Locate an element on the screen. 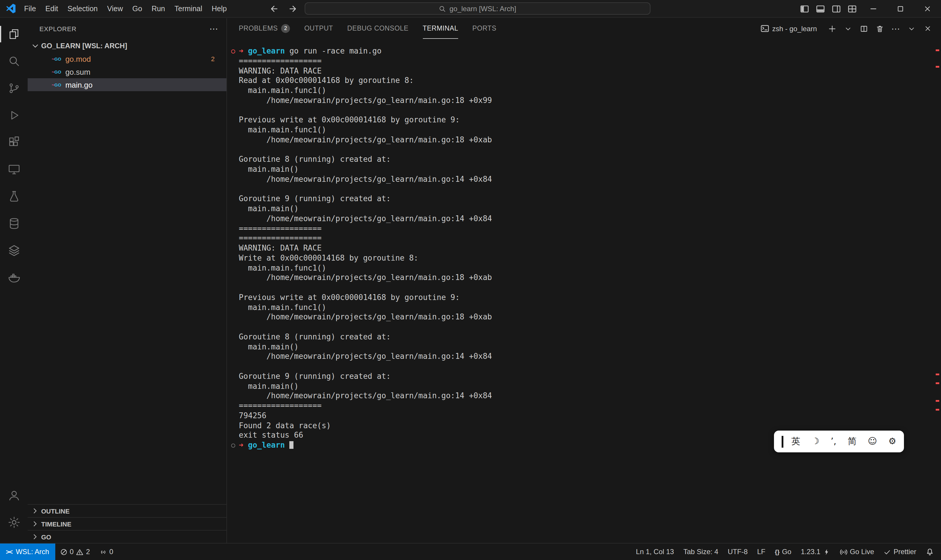  toggle-panel-icon is located at coordinates (820, 9).